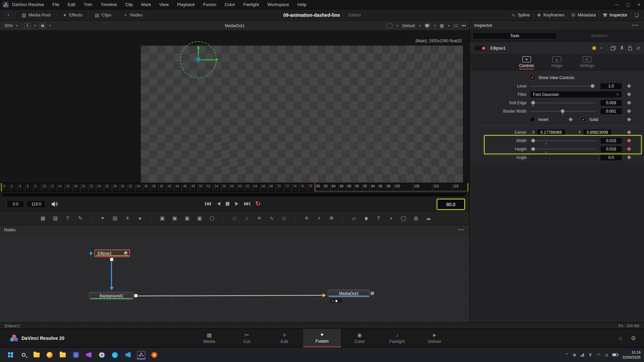 The image size is (644, 362). I want to click on stop-button, so click(227, 204).